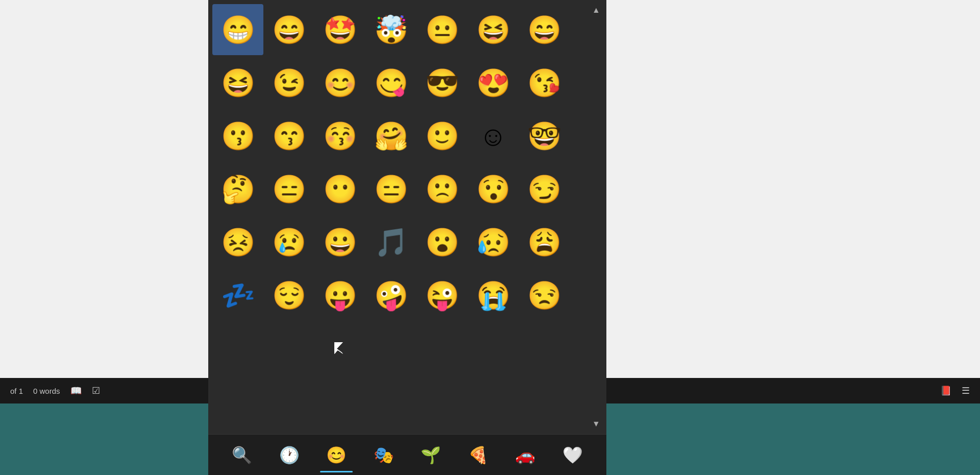 The height and width of the screenshot is (475, 980). I want to click on emoji-cell-4-0: 😣, so click(238, 242).